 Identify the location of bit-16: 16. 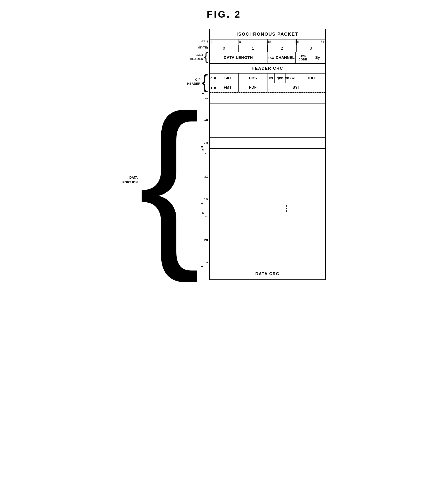
(270, 42).